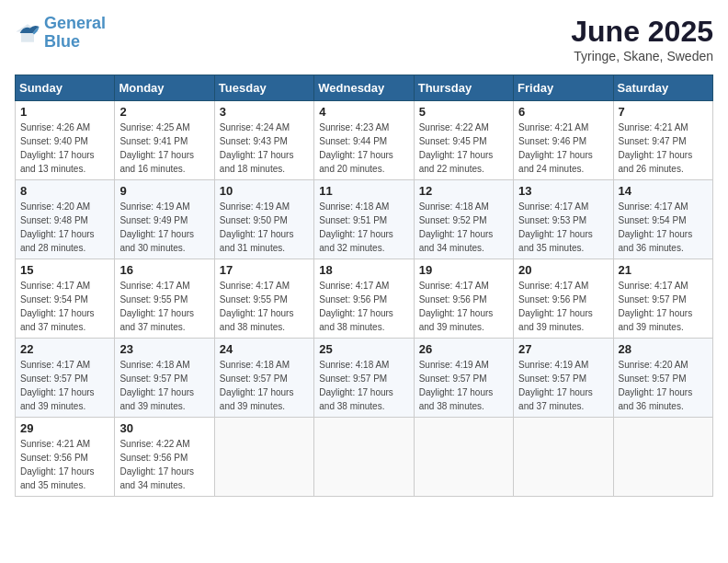 This screenshot has width=728, height=563. I want to click on day-number: 25, so click(364, 350).